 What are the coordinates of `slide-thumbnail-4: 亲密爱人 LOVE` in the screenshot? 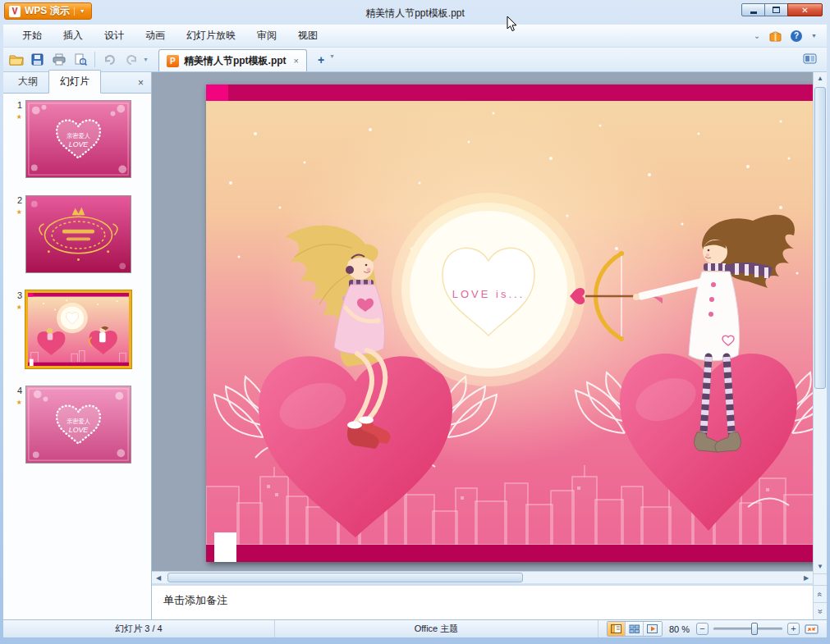 It's located at (79, 425).